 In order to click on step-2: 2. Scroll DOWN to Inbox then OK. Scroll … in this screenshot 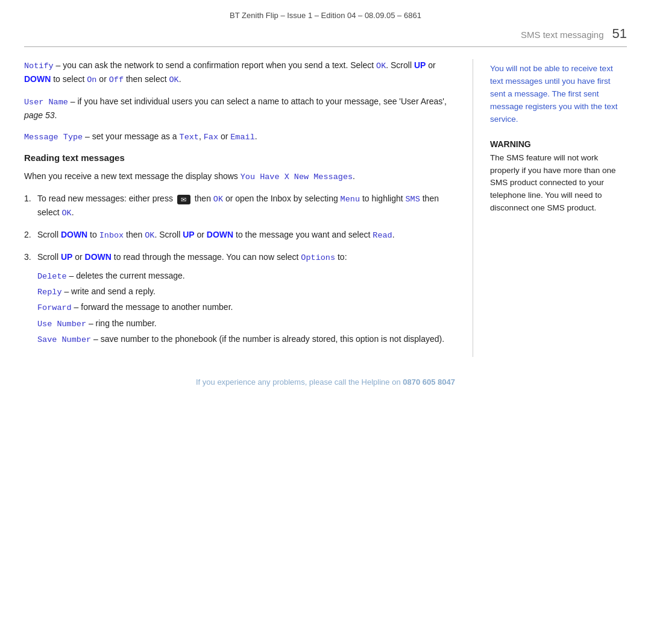, I will do `click(239, 235)`.